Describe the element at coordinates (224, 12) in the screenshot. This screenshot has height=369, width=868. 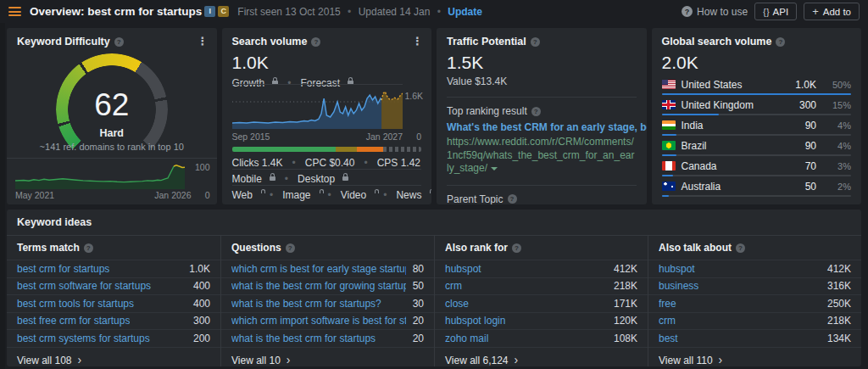
I see `intent-badge-commercial: C` at that location.